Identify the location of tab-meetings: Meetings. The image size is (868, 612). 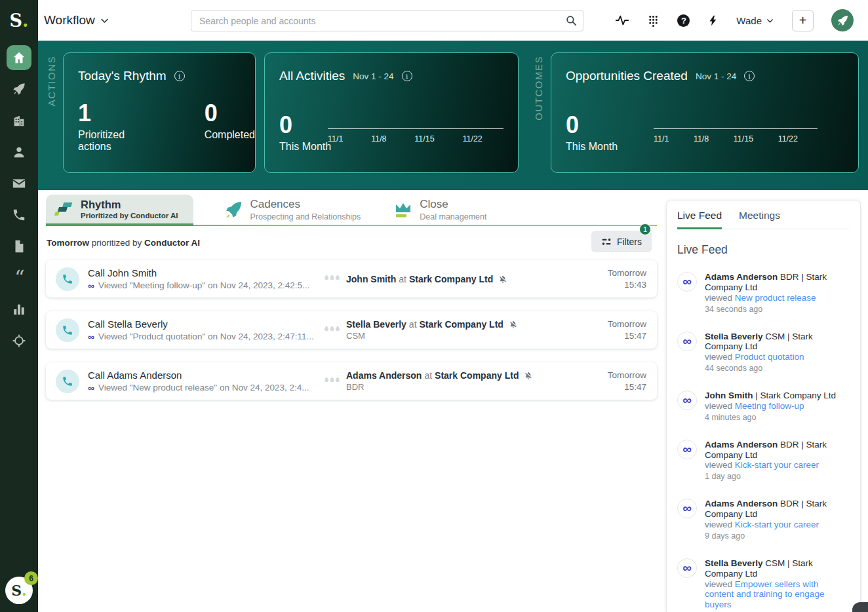
(759, 219).